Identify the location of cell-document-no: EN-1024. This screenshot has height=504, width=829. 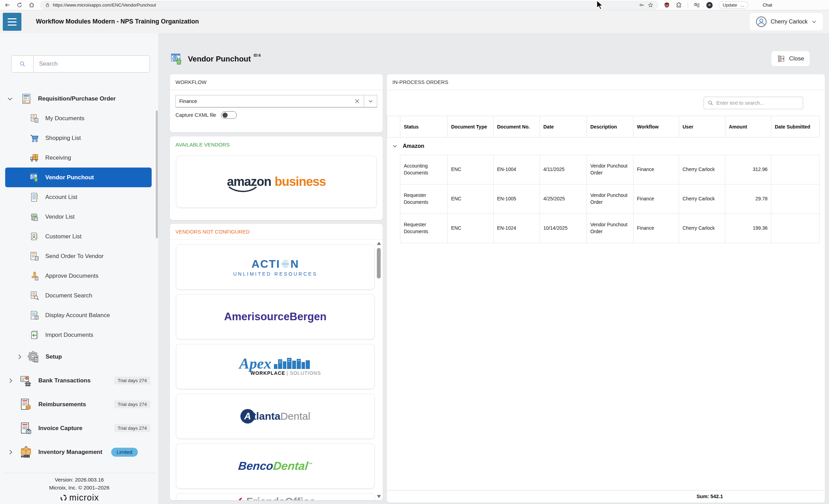
(517, 229).